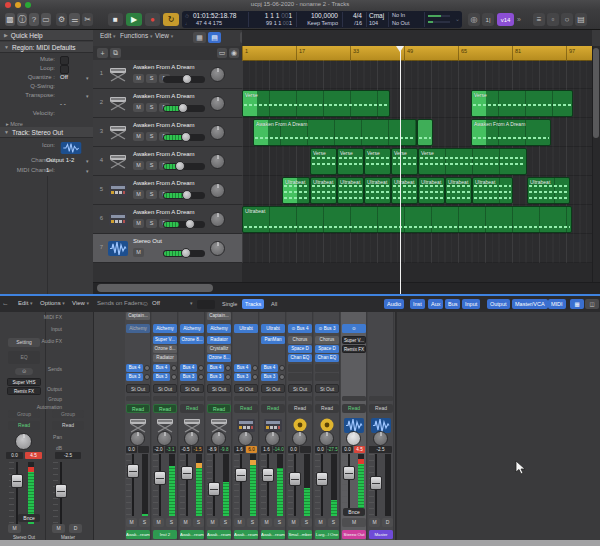 The height and width of the screenshot is (546, 600). What do you see at coordinates (242, 368) in the screenshot?
I see `send-slot: Bus 4` at bounding box center [242, 368].